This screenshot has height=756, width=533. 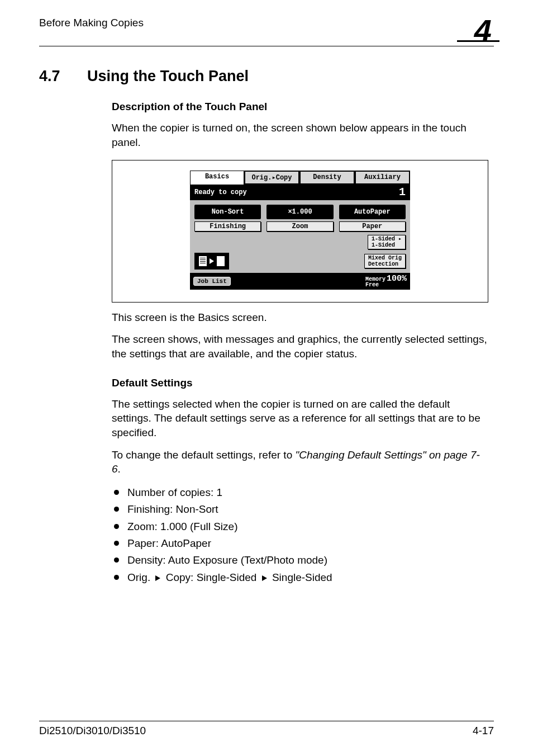 What do you see at coordinates (266, 31) in the screenshot?
I see `running-header: Before Making Copies 4` at bounding box center [266, 31].